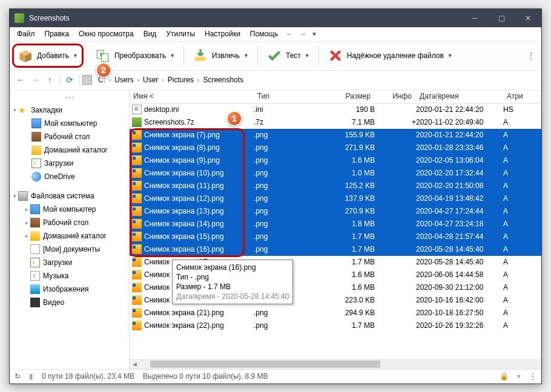  I want to click on status-refresh-icon: ↻, so click(18, 376).